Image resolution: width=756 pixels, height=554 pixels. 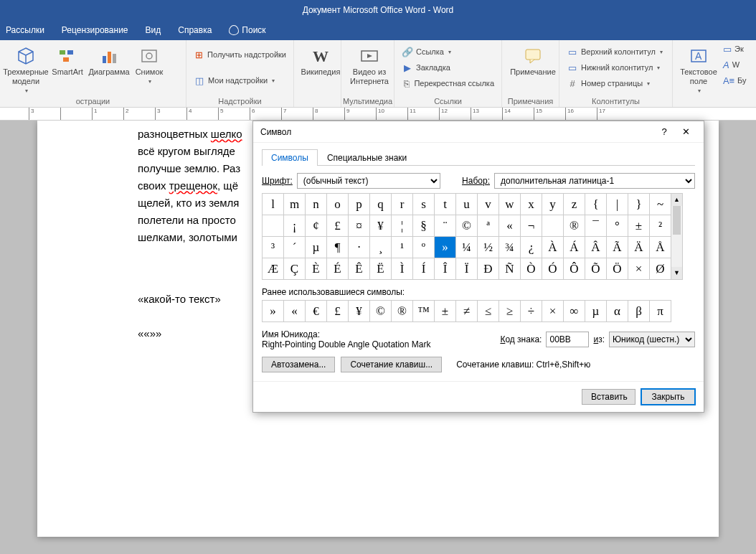 What do you see at coordinates (618, 269) in the screenshot?
I see `symbol-cell: Ö` at bounding box center [618, 269].